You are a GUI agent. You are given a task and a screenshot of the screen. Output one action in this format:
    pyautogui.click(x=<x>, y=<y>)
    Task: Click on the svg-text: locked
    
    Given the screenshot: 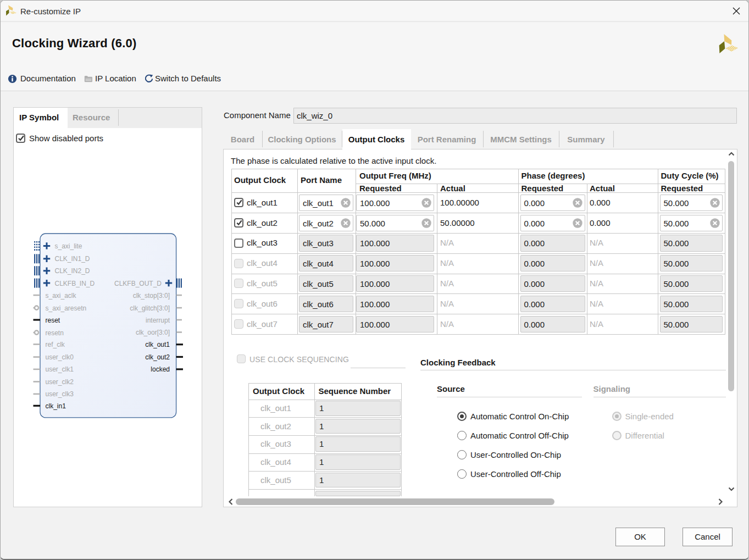 What is the action you would take?
    pyautogui.click(x=160, y=369)
    